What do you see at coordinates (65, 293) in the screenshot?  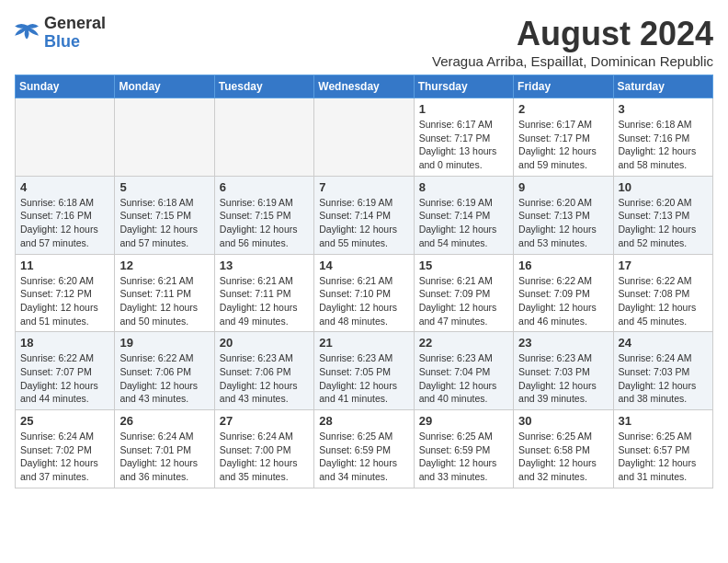 I see `calendar-cell: 11Sunrise: 6:20 AM Sunset: 7:12 PM Dayli…` at bounding box center [65, 293].